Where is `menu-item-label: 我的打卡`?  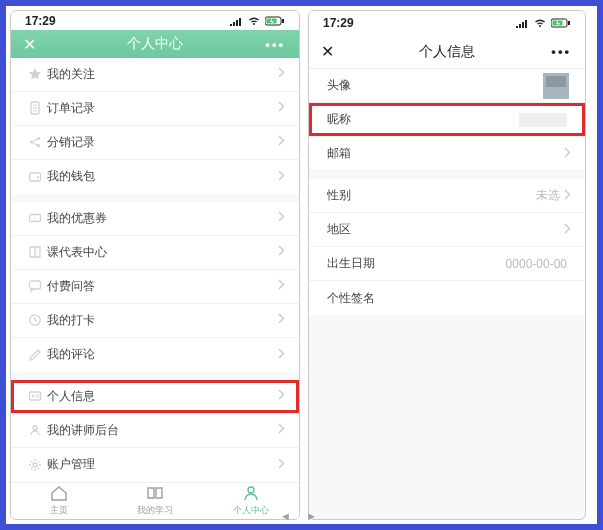 menu-item-label: 我的打卡 is located at coordinates (162, 320).